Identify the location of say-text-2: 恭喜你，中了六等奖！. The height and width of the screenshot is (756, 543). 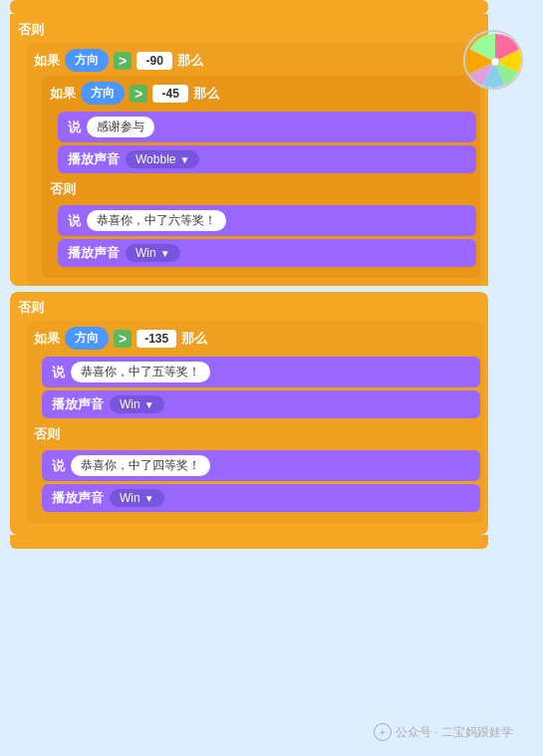
(156, 221).